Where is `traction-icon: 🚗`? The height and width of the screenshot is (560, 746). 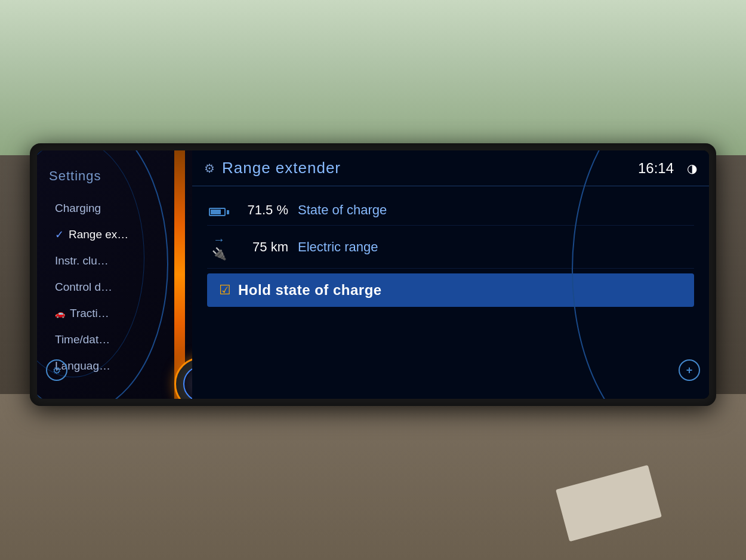 traction-icon: 🚗 is located at coordinates (60, 313).